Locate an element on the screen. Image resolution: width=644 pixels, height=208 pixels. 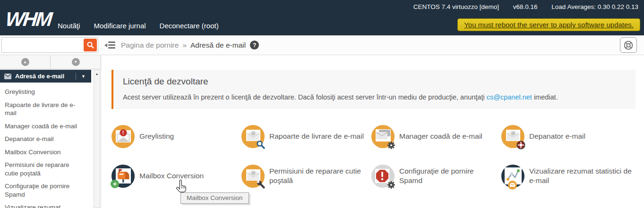
scrollbar-up-icon: ▲ is located at coordinates (97, 73).